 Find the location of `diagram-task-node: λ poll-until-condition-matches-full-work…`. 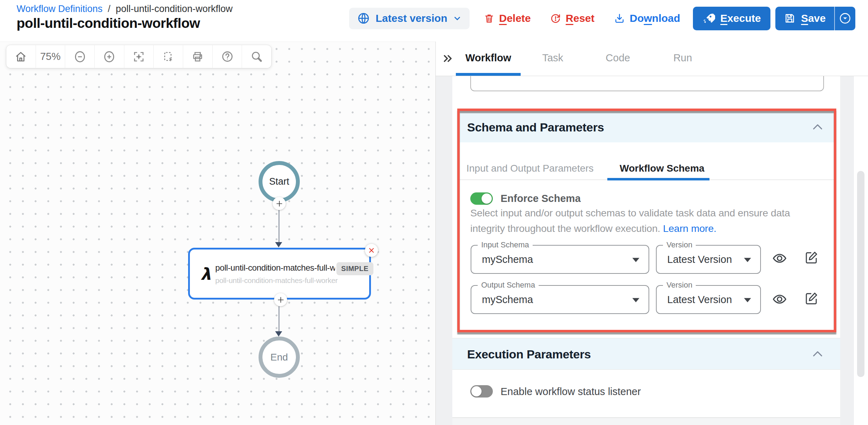

diagram-task-node: λ poll-until-condition-matches-full-work… is located at coordinates (280, 273).